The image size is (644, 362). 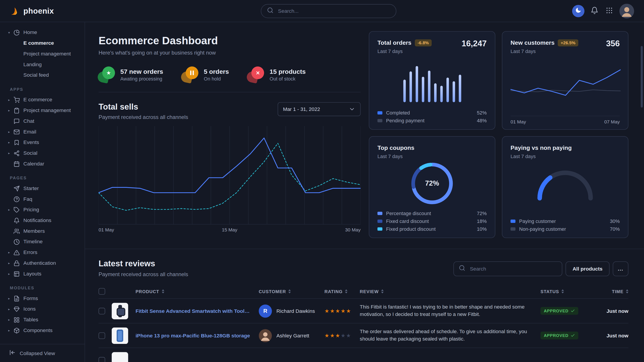 What do you see at coordinates (42, 153) in the screenshot?
I see `sidebar-item-social: ▸Social` at bounding box center [42, 153].